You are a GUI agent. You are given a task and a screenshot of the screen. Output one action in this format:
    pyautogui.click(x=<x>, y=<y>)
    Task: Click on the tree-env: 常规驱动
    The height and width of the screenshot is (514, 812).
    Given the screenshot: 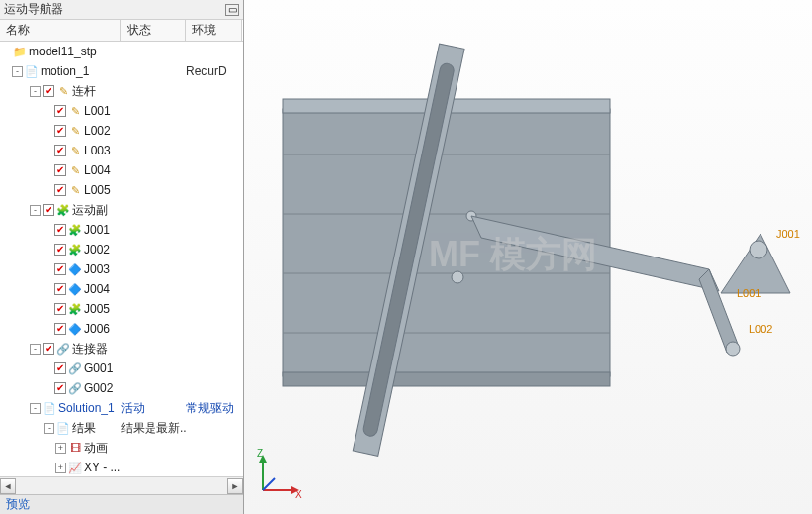 What is the action you would take?
    pyautogui.click(x=214, y=408)
    